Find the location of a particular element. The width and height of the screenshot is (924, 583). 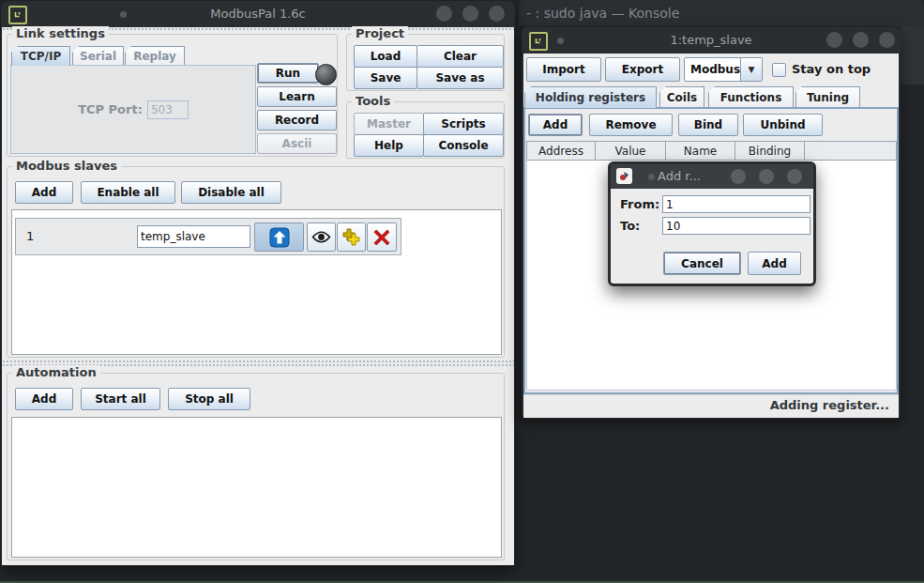

from-input is located at coordinates (736, 205).